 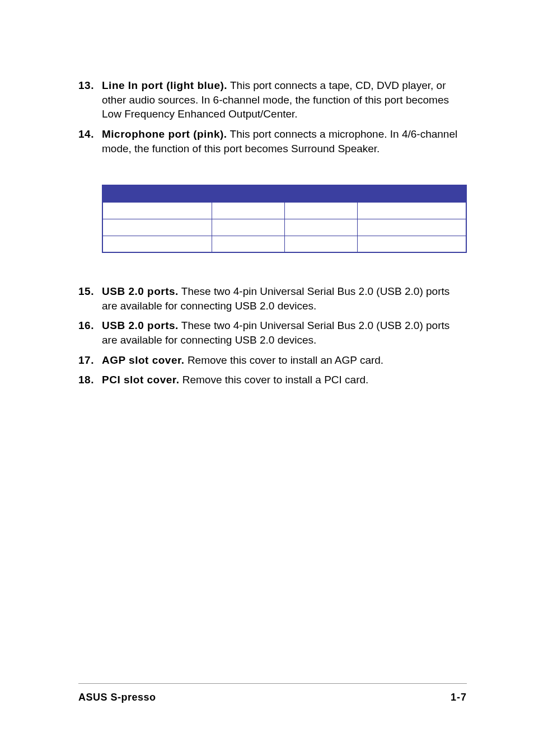 I want to click on item-desc-text: Remove this cover to install a PCI card., so click(x=275, y=379).